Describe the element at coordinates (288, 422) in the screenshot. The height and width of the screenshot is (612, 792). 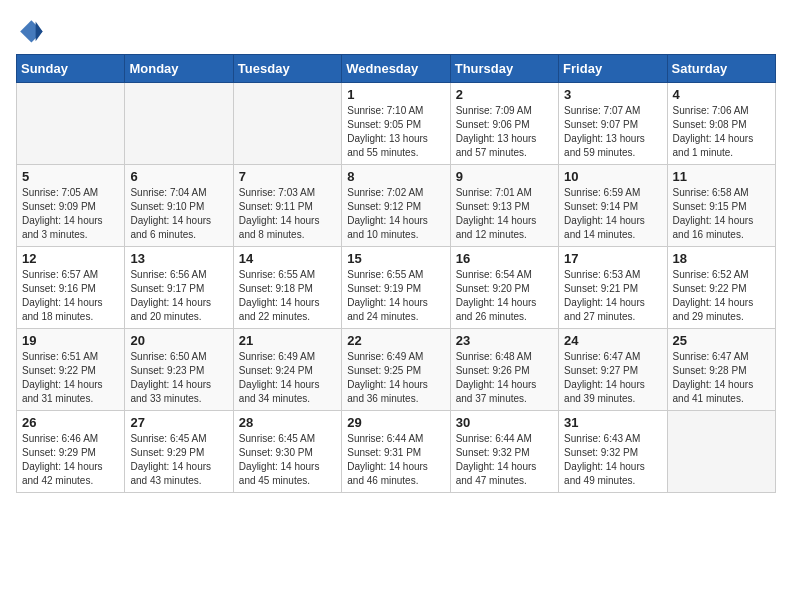
I see `day-number: 28` at that location.